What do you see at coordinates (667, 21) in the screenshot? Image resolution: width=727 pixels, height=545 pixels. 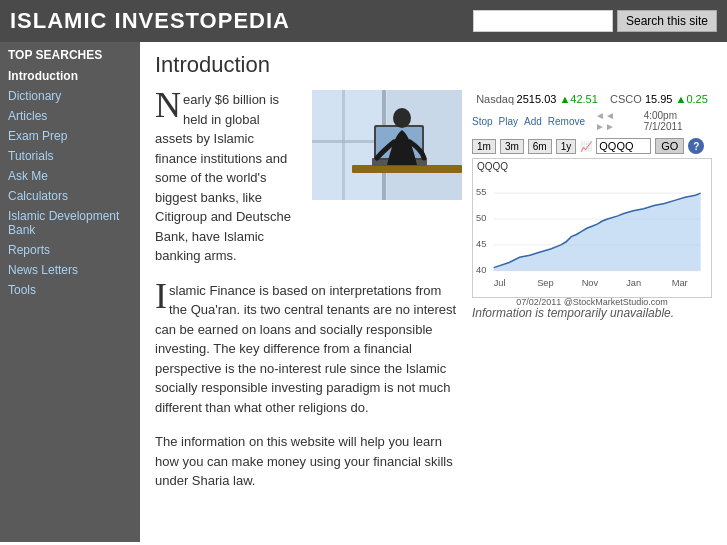 I see `search-button: Search this site` at bounding box center [667, 21].